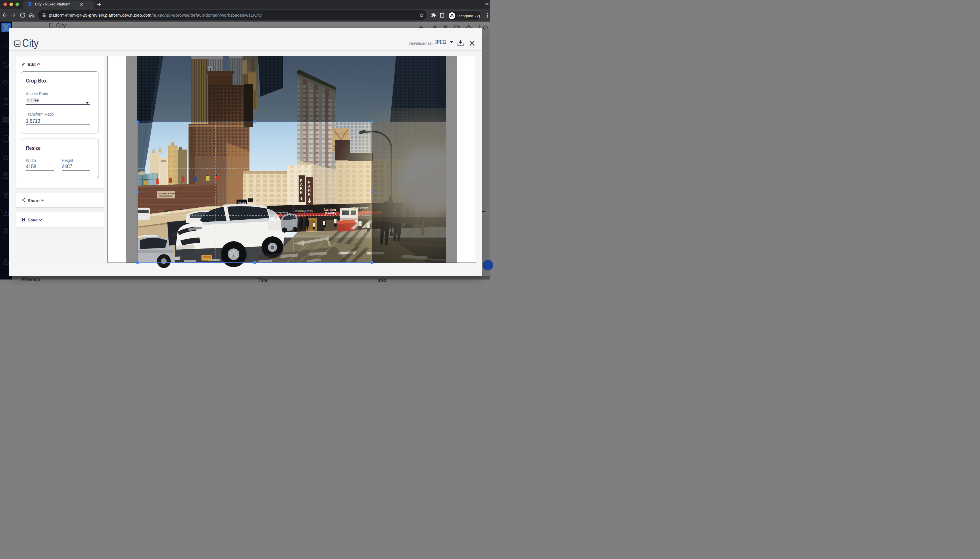  What do you see at coordinates (168, 194) in the screenshot?
I see `svg-text: O'REILLY'S PUB` at bounding box center [168, 194].